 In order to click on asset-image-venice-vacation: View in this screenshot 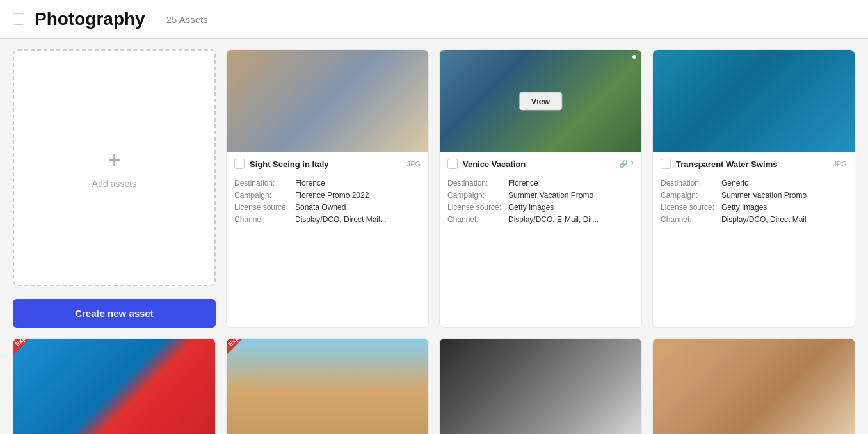, I will do `click(540, 101)`.